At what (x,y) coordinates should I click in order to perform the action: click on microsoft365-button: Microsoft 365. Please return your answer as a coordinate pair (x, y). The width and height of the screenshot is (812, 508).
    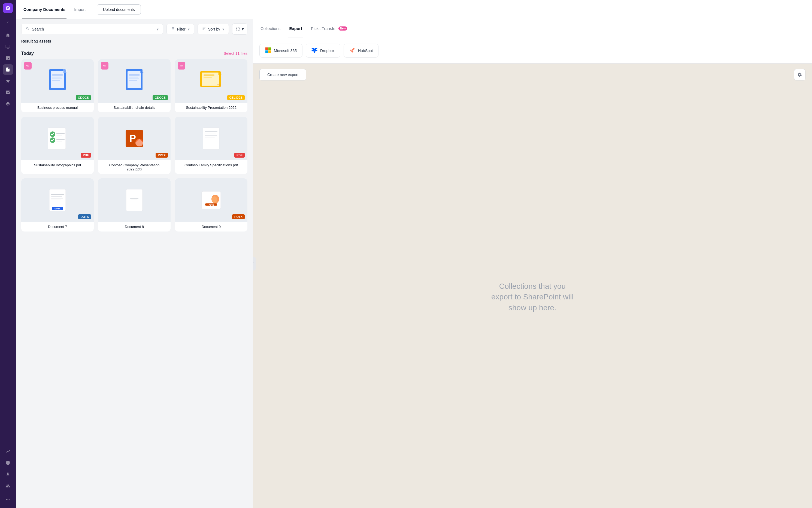
    Looking at the image, I should click on (281, 50).